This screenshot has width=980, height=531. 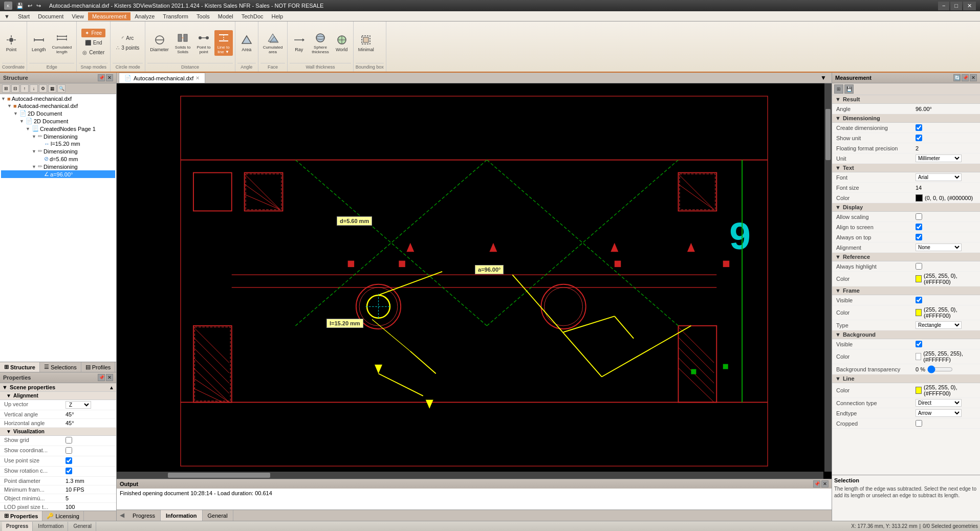 What do you see at coordinates (939, 248) in the screenshot?
I see `alignment-select: NoneLeftCenterRight` at bounding box center [939, 248].